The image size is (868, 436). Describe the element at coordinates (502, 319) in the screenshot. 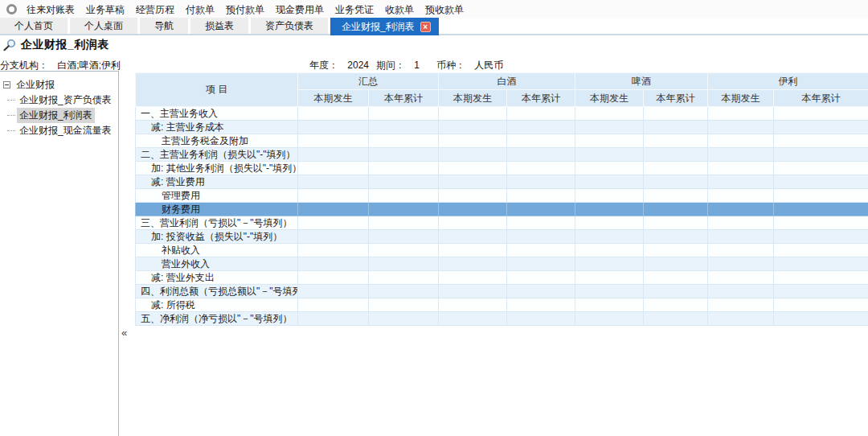

I see `table-row-15: 五、净利润（净亏损以"－"号填列）` at that location.